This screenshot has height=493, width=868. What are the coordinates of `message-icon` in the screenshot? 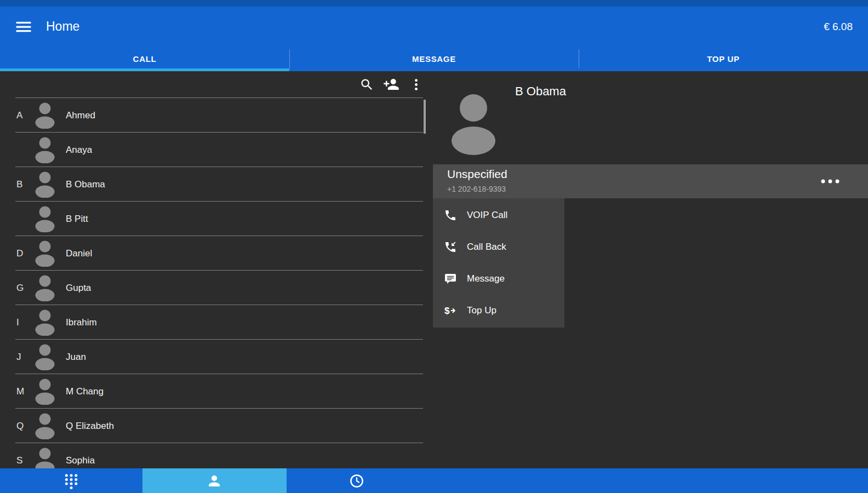 It's located at (450, 279).